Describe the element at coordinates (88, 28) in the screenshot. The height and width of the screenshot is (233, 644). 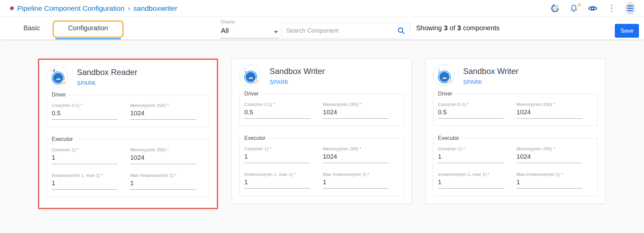
I see `tab-configuration-label: Configuration` at that location.